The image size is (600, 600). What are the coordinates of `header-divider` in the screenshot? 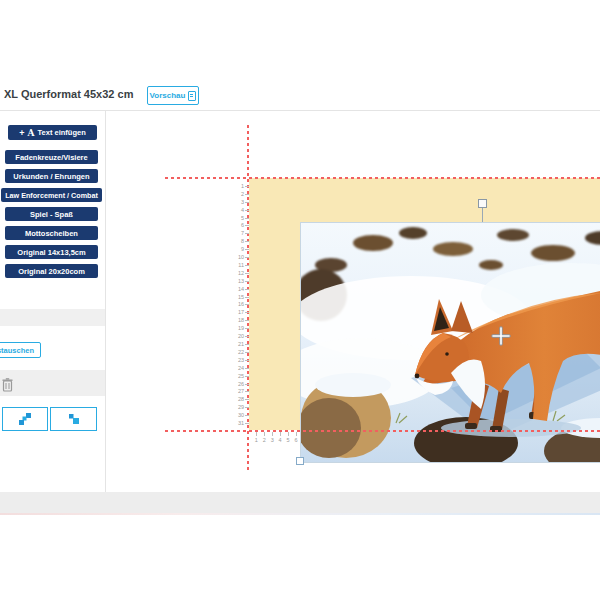 It's located at (300, 110).